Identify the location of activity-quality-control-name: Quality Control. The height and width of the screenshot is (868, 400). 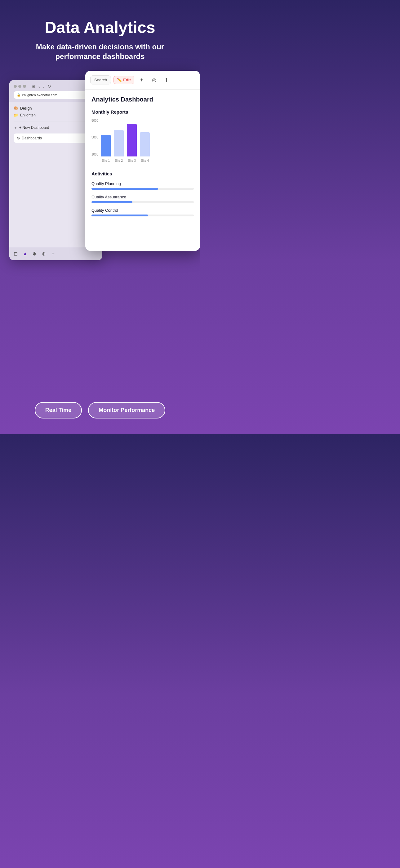
(143, 210).